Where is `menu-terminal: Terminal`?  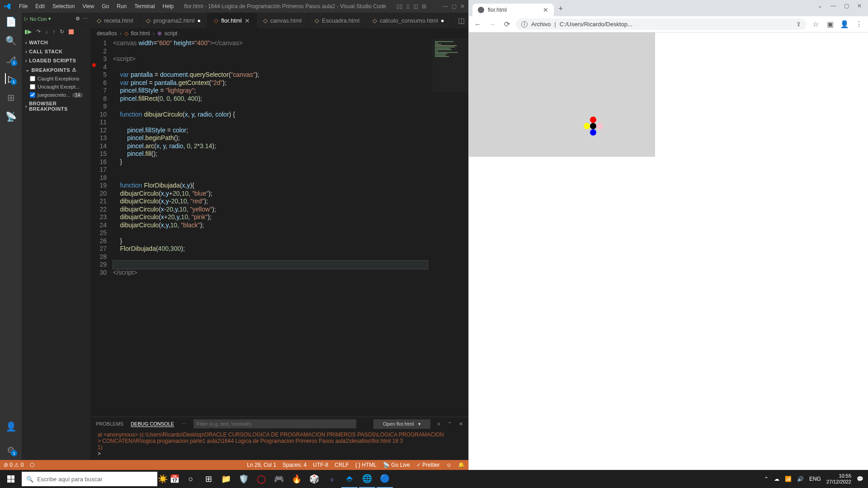 menu-terminal: Terminal is located at coordinates (145, 6).